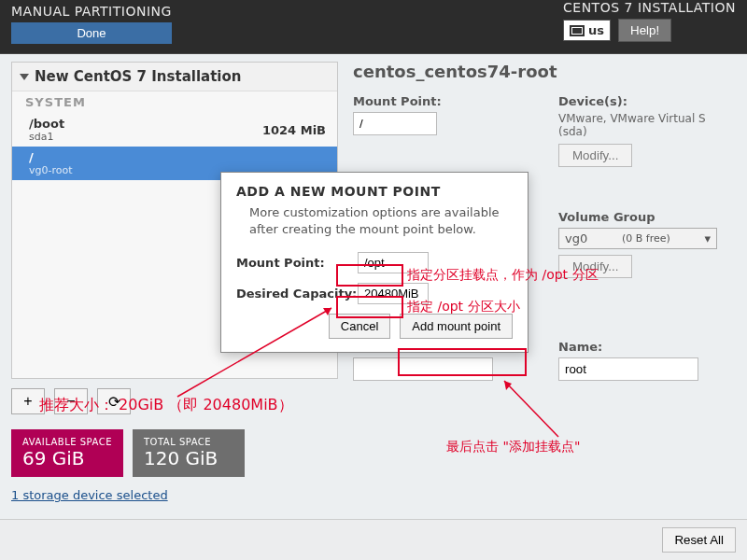 Image resolution: width=747 pixels, height=560 pixels. What do you see at coordinates (374, 262) in the screenshot?
I see `add-mount-point-dialog: ADD A NEW MOUNT POINT More customization…` at bounding box center [374, 262].